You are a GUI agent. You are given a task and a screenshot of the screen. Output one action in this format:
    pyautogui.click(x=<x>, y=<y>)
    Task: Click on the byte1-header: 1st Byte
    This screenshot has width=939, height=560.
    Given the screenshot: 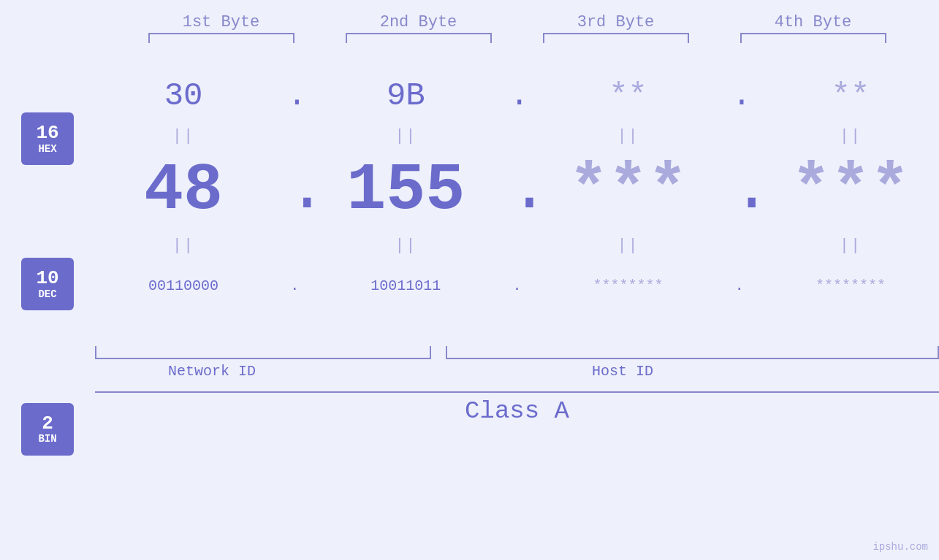 What is the action you would take?
    pyautogui.click(x=221, y=22)
    